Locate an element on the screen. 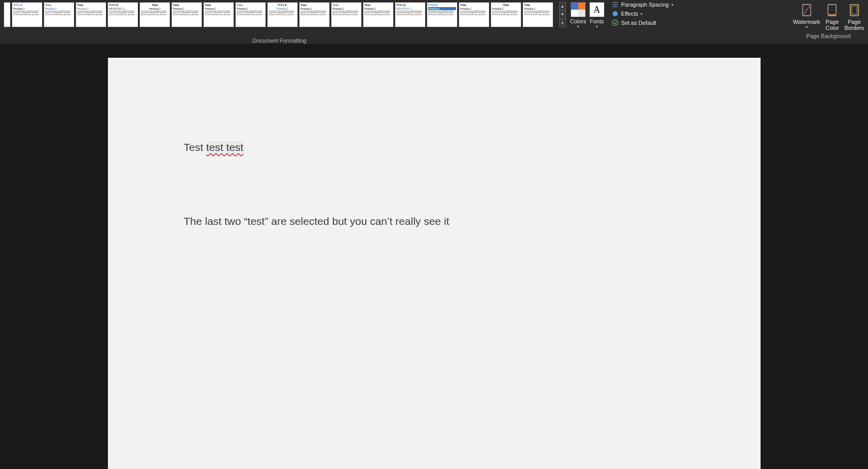 This screenshot has height=469, width=868. paragraph-spacing-button: Paragraph Spacing ▾ is located at coordinates (643, 5).